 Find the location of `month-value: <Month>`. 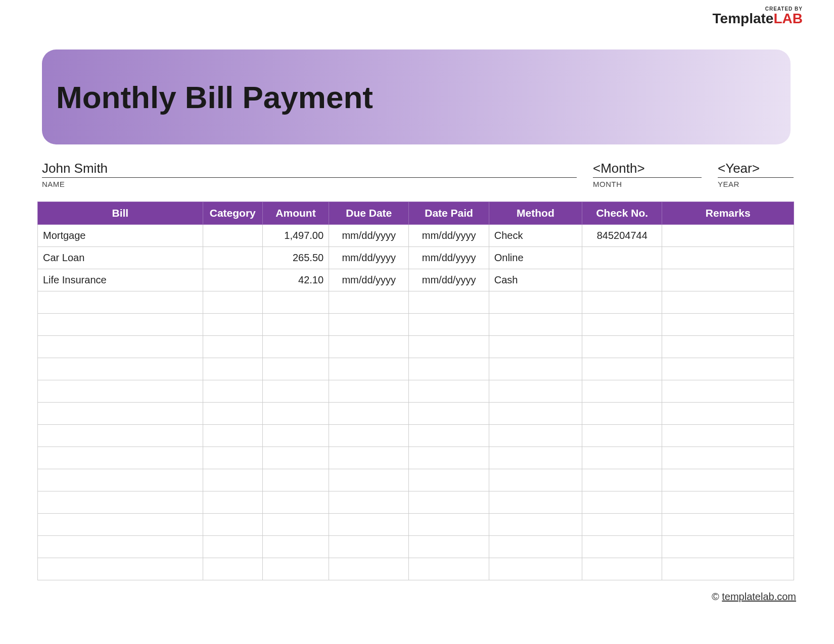

month-value: <Month> is located at coordinates (647, 169).